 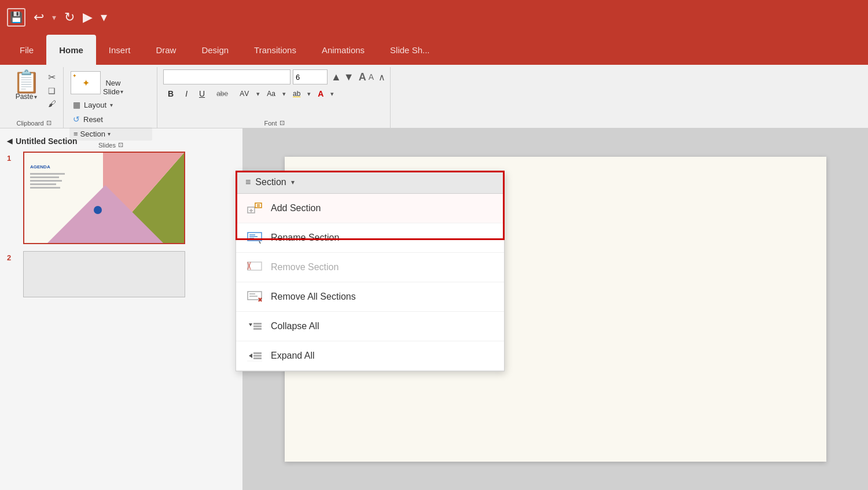 I want to click on font-expand-icon: ⊡, so click(x=282, y=123).